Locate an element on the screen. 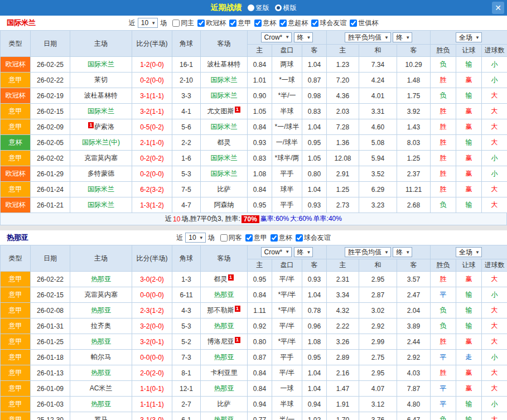  result-cell: 负 is located at coordinates (443, 326).